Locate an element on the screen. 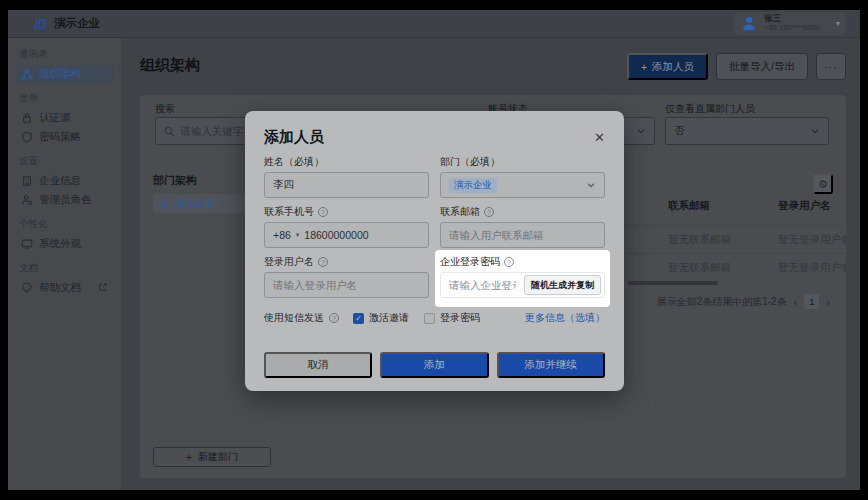  external-link-icon is located at coordinates (103, 288).